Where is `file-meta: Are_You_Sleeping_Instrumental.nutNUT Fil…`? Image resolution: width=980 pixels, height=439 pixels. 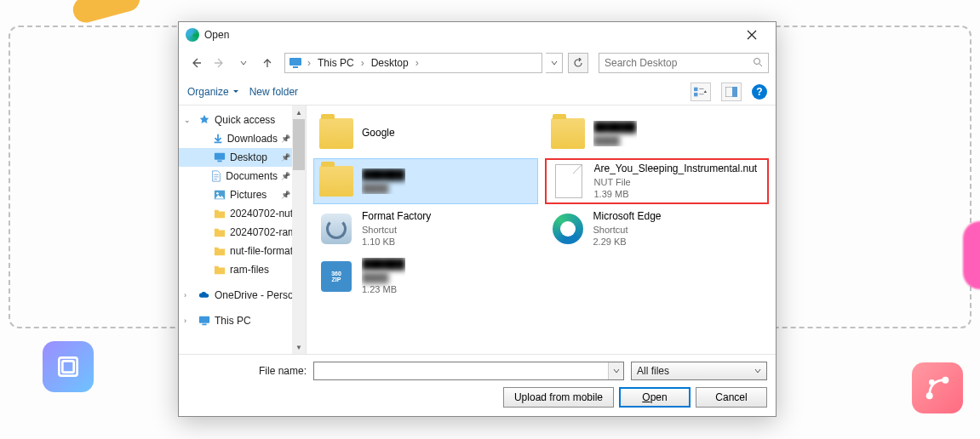 file-meta: Are_You_Sleeping_Instrumental.nutNUT Fil… is located at coordinates (676, 181).